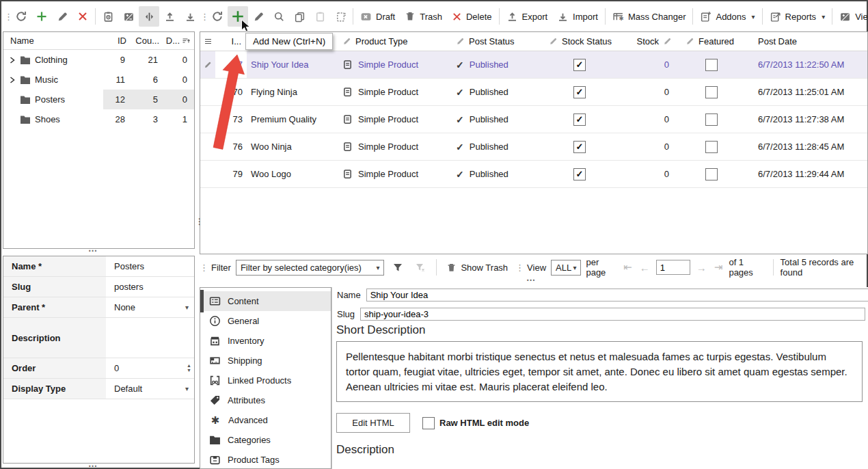 The image size is (868, 469). I want to click on preview-clipboard-button, so click(108, 16).